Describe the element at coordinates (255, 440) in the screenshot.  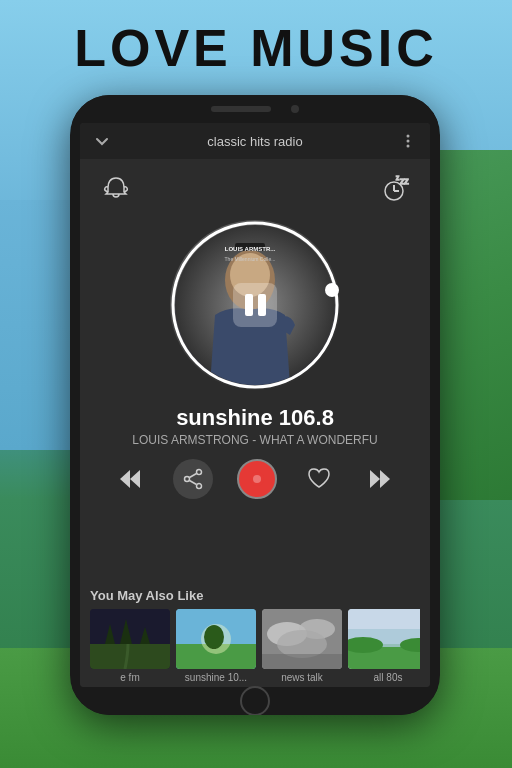
I see `track-name: LOUIS ARMSTRONG - WHAT A WONDERFU` at that location.